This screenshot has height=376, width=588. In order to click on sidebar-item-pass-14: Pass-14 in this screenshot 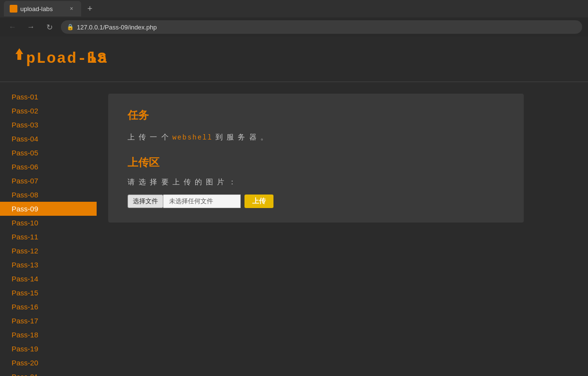, I will do `click(48, 279)`.